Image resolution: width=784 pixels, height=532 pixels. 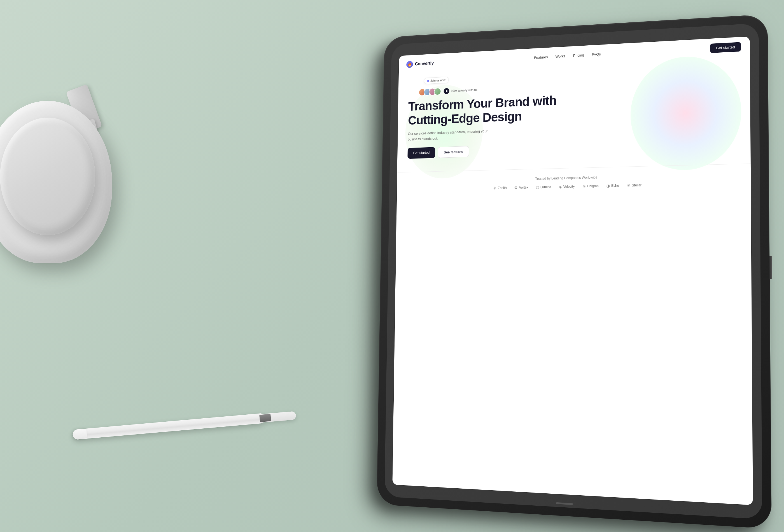 What do you see at coordinates (265, 418) in the screenshot?
I see `pencil-cap` at bounding box center [265, 418].